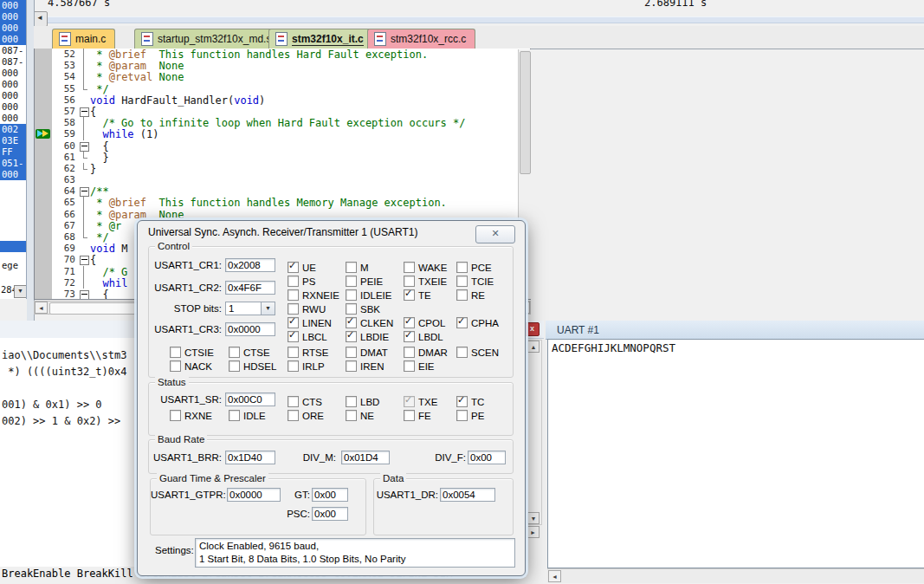 The width and height of the screenshot is (924, 584). Describe the element at coordinates (475, 281) in the screenshot. I see `checkbox-tcie: TCIE` at that location.